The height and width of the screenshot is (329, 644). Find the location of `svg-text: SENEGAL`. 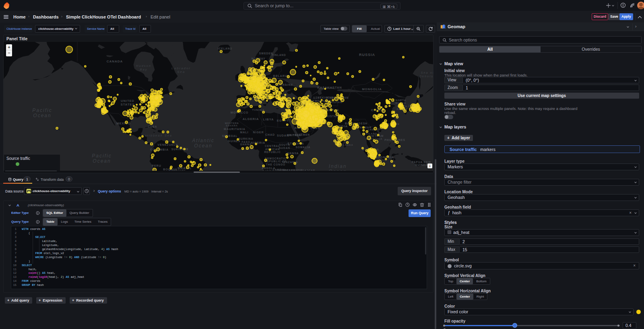

svg-text: SENEGAL is located at coordinates (230, 136).